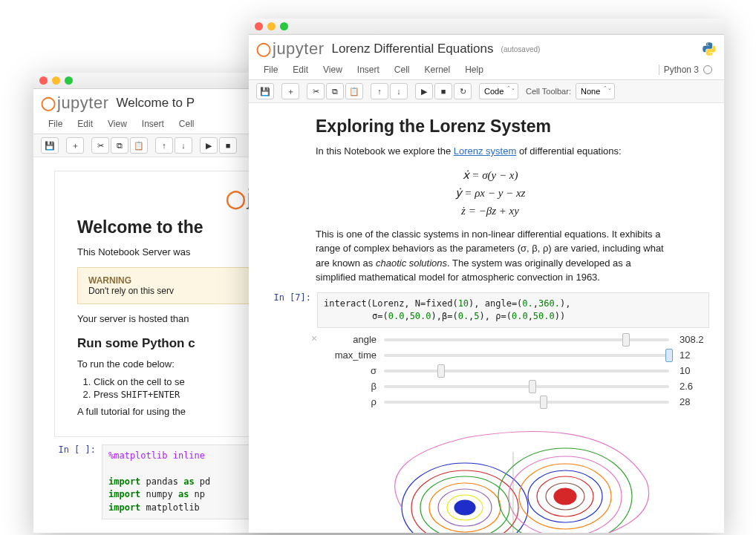 The image size is (756, 535). Describe the element at coordinates (413, 49) in the screenshot. I see `notebook-title: Lorenz Differential Equations` at that location.